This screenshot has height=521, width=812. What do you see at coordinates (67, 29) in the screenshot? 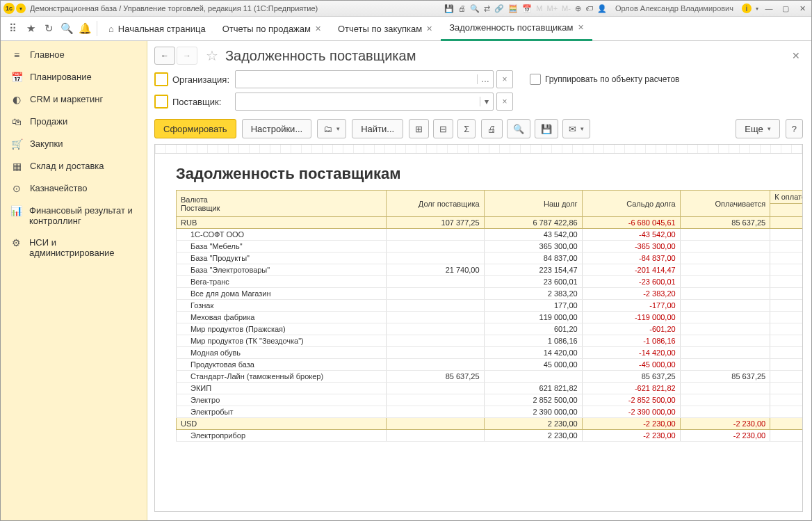
I see `search-icon: 🔍` at bounding box center [67, 29].